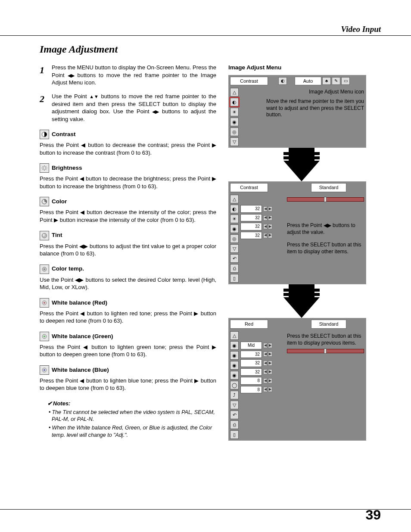 This screenshot has height=532, width=411. I want to click on callout-text: Image Adjust Menu icon, so click(302, 92).